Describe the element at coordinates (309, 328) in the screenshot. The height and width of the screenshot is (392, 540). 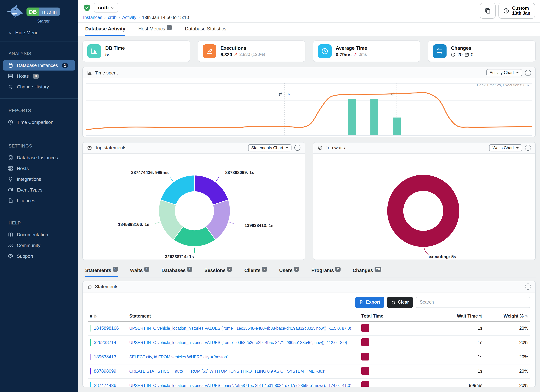
I see `table-row: 1845898166 UPSERT INTO vehicle_location_…` at that location.